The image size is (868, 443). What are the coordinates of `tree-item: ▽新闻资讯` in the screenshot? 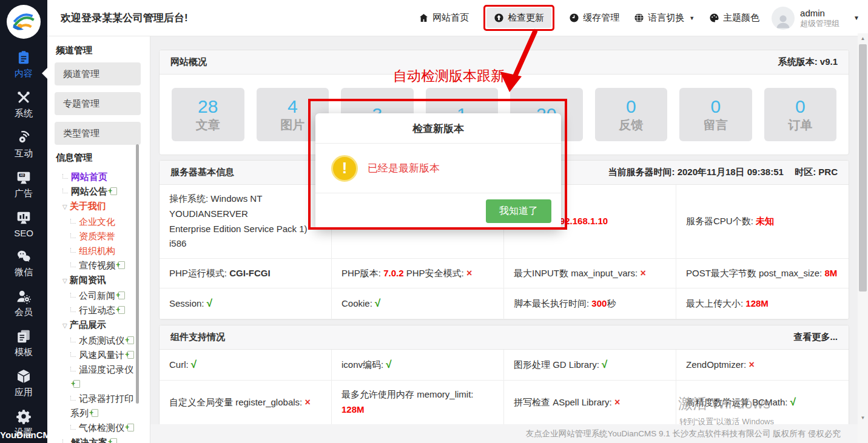 It's located at (98, 281).